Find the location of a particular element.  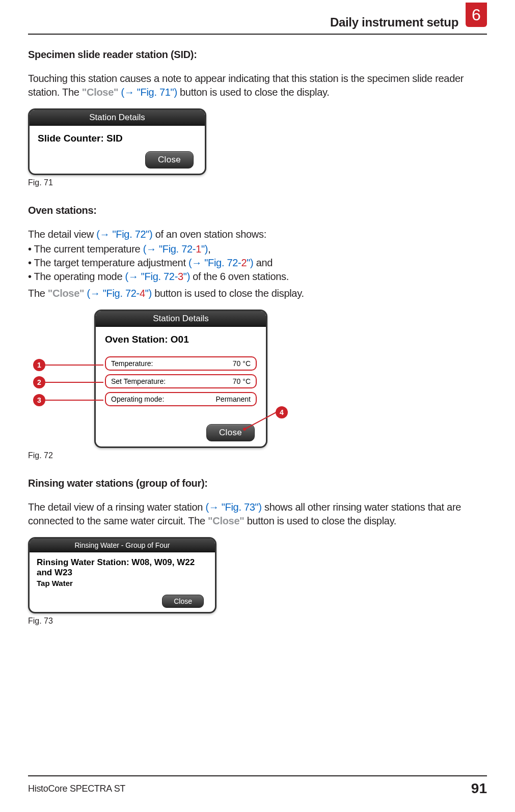

callout-4-connector is located at coordinates (262, 422).